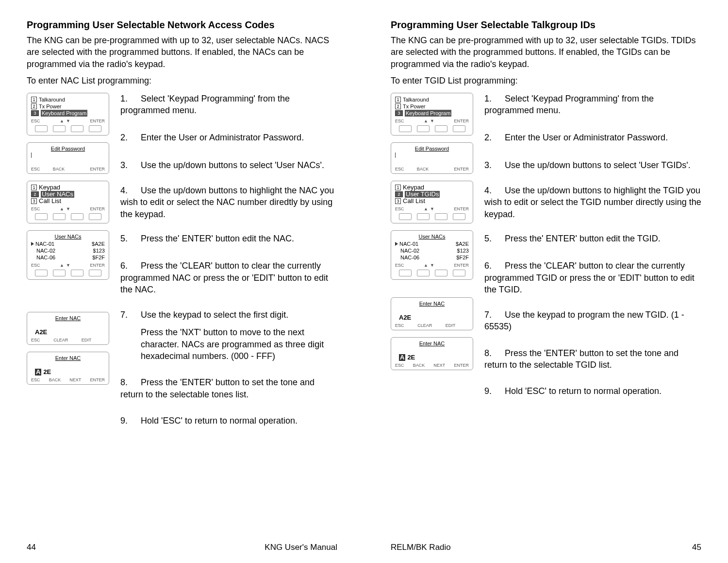 The image size is (728, 563). I want to click on pointer-icon, so click(397, 244).